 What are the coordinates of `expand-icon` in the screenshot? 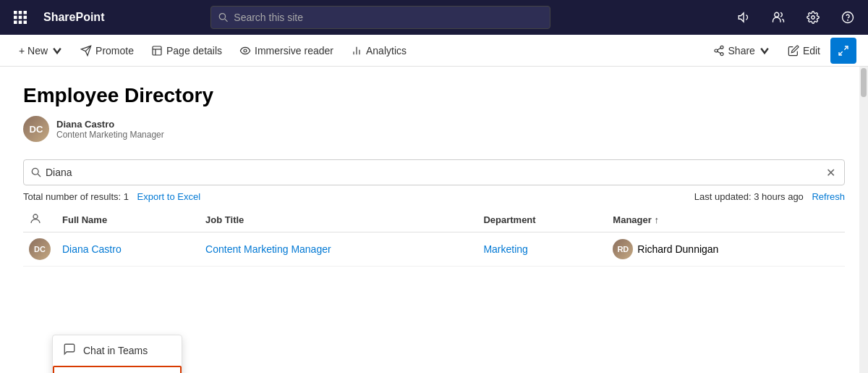 It's located at (843, 51).